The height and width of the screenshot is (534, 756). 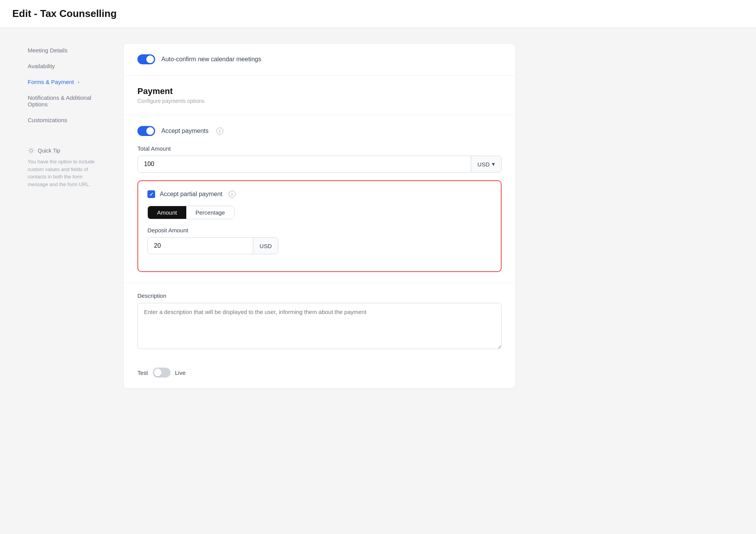 I want to click on sidebar-item-label: Forms & Payment, so click(x=51, y=82).